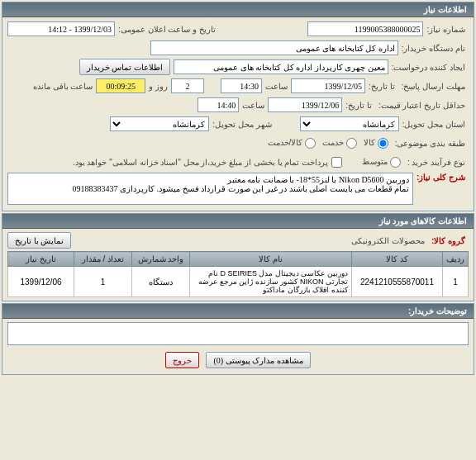 The image size is (476, 460). What do you see at coordinates (258, 360) in the screenshot?
I see `attachments-button: مشاهده مدارک پیوستی (0)` at bounding box center [258, 360].